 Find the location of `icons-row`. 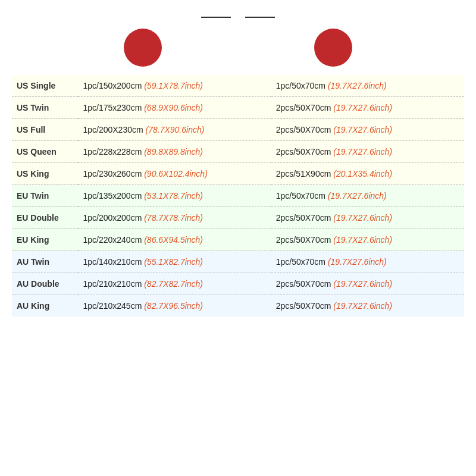

icons-row is located at coordinates (238, 48).